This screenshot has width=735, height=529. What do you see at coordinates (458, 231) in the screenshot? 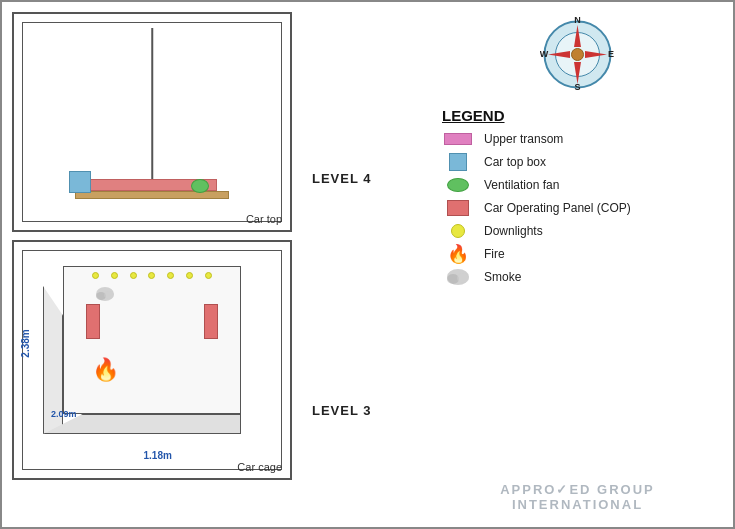
I see `legend-icon-downlights` at bounding box center [458, 231].